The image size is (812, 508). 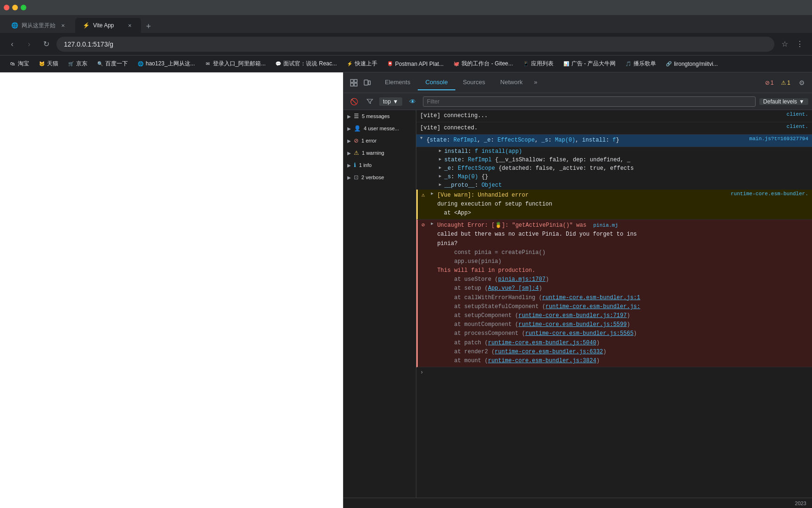 What do you see at coordinates (130, 25) in the screenshot?
I see `tab-close-2: ✕` at bounding box center [130, 25].